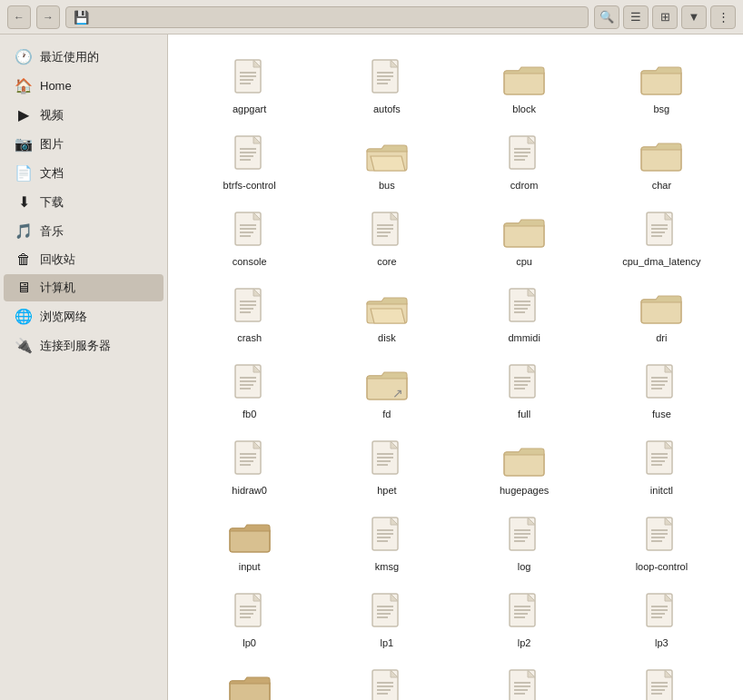 The image size is (743, 700). What do you see at coordinates (387, 162) in the screenshot?
I see `file-item: bus` at bounding box center [387, 162].